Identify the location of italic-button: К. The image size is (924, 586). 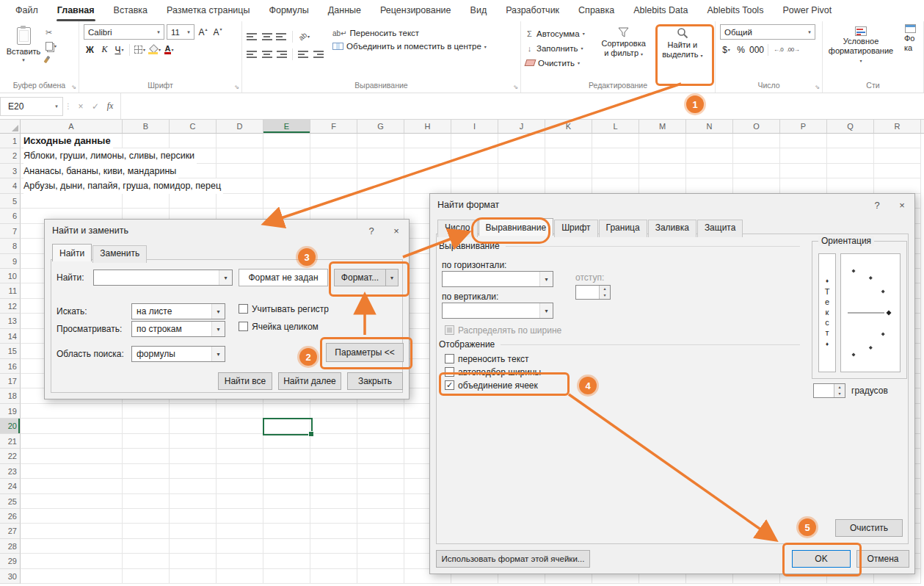
(104, 50).